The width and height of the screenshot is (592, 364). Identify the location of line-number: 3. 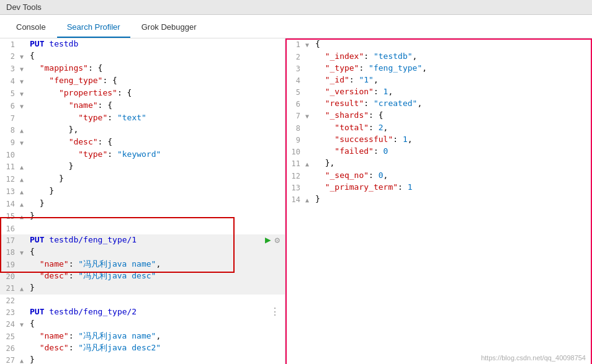
(295, 68).